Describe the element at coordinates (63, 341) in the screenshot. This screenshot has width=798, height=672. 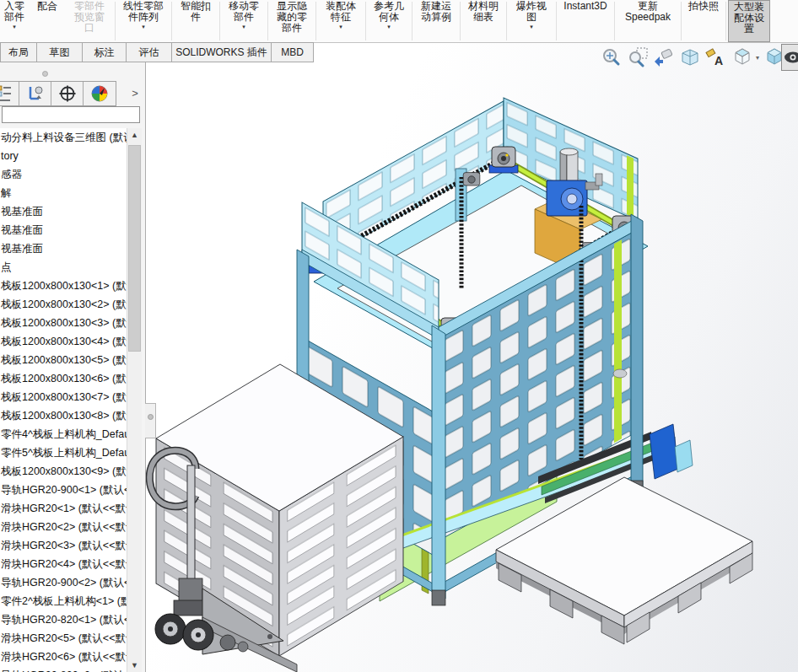
I see `tree-item: 栈板1200x800x130<4> (默认` at that location.